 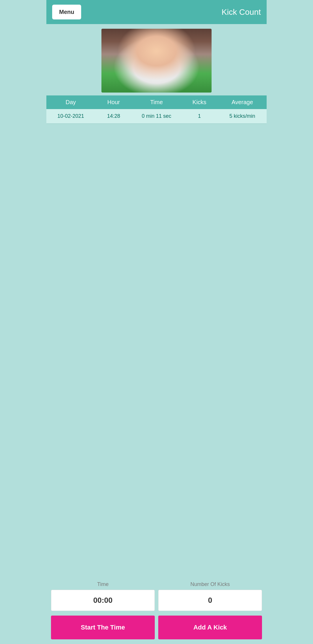 What do you see at coordinates (156, 61) in the screenshot?
I see `baby-image-placeholder` at bounding box center [156, 61].